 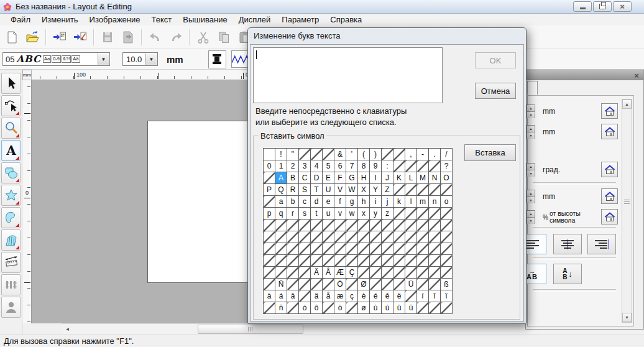 What do you see at coordinates (218, 60) in the screenshot?
I see `thread-color-button` at bounding box center [218, 60].